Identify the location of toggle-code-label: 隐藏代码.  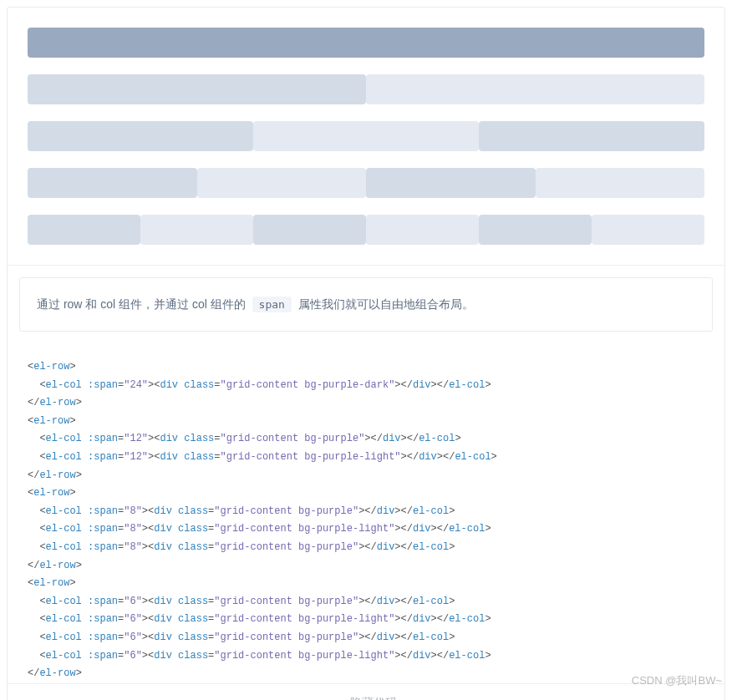
(374, 698).